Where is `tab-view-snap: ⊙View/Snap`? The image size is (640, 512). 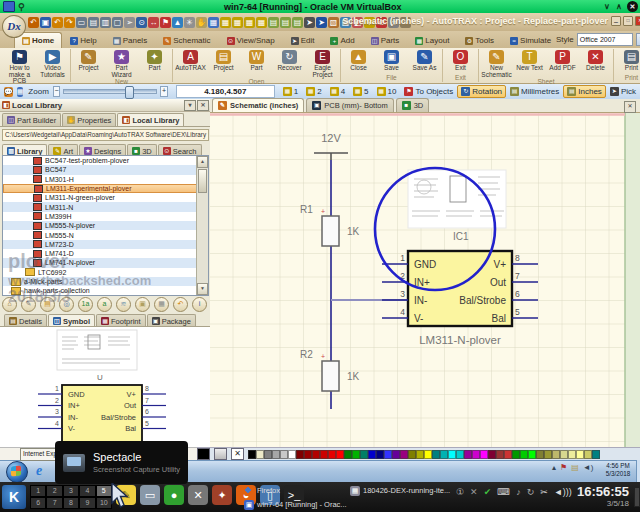
tab-view-snap: ⊙View/Snap is located at coordinates (251, 40).